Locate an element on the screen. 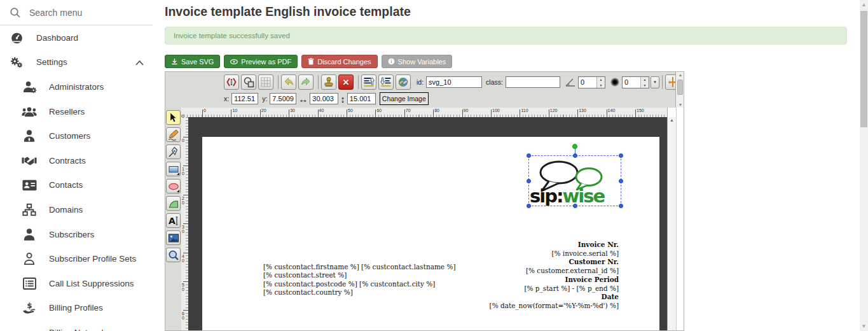 This screenshot has width=868, height=331. search-input is located at coordinates (83, 13).